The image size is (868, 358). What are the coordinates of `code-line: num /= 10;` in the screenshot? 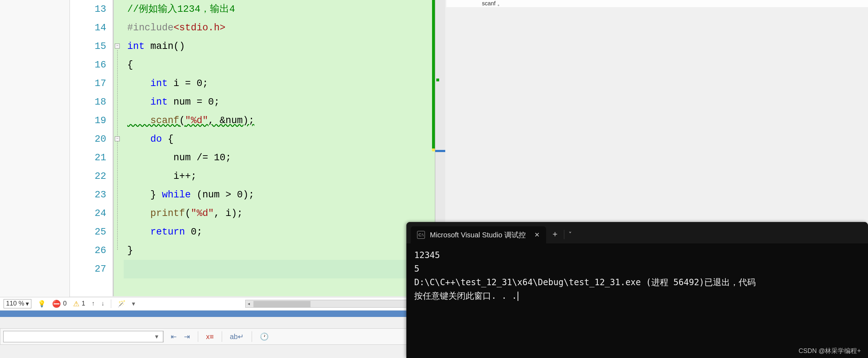 It's located at (279, 158).